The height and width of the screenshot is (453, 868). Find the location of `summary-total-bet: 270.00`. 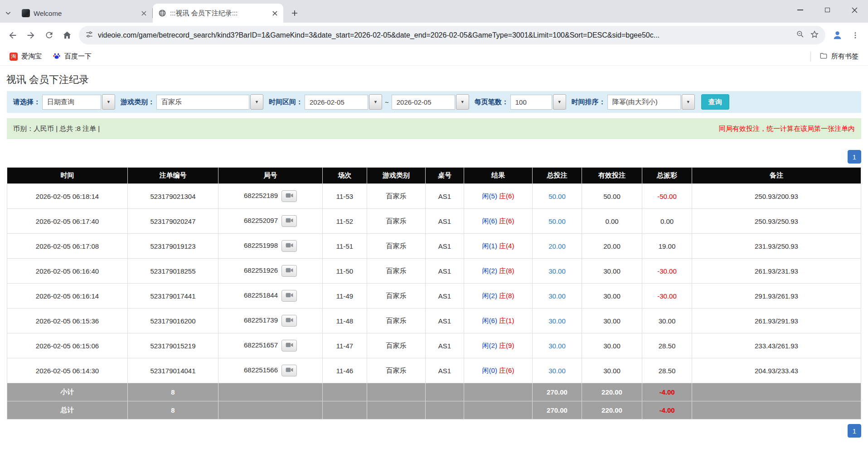

summary-total-bet: 270.00 is located at coordinates (558, 410).